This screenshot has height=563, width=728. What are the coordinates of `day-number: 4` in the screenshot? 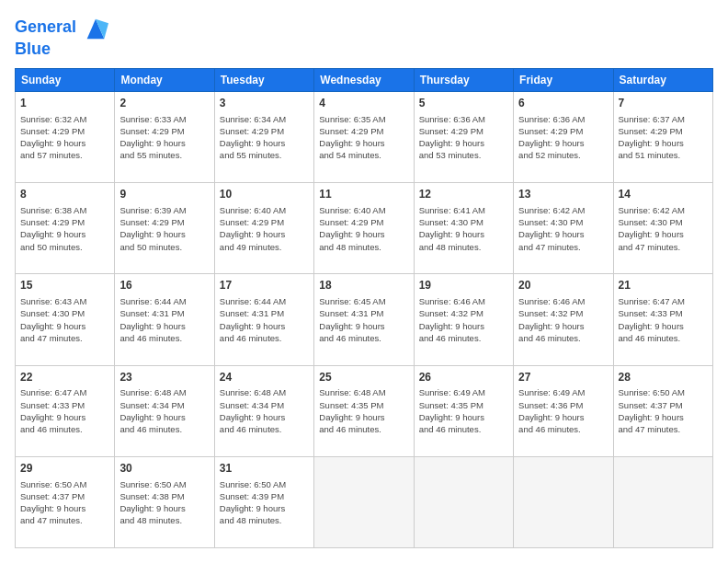 It's located at (364, 103).